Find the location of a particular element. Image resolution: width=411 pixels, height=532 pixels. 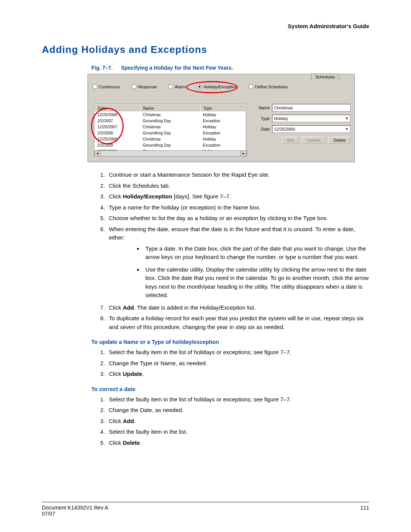

table-row: 12/25/2006ChristmasHoliday is located at coordinates (170, 115).